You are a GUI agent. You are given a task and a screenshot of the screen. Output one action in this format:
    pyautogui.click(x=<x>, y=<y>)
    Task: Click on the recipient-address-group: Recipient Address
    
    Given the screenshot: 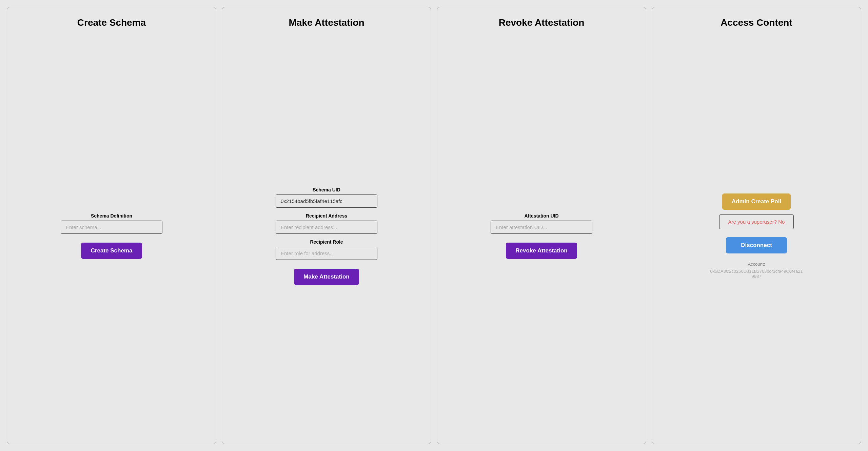 What is the action you would take?
    pyautogui.click(x=327, y=224)
    